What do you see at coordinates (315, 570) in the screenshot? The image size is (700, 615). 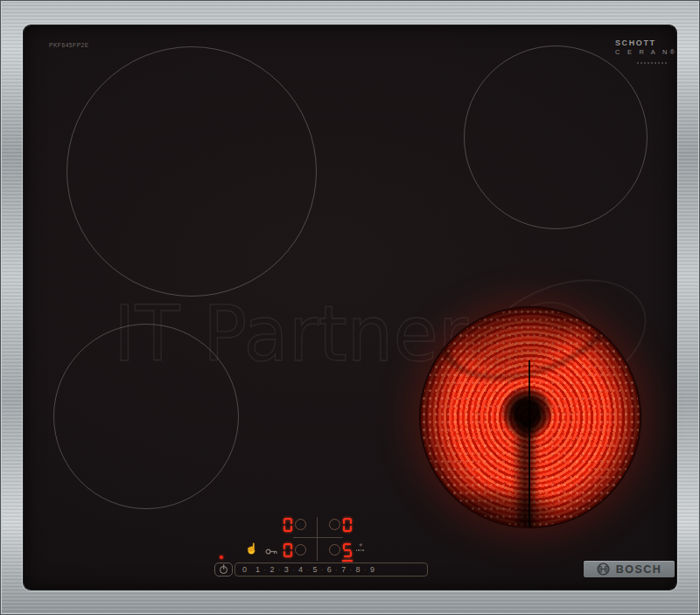 I see `slider-level-5: 5` at bounding box center [315, 570].